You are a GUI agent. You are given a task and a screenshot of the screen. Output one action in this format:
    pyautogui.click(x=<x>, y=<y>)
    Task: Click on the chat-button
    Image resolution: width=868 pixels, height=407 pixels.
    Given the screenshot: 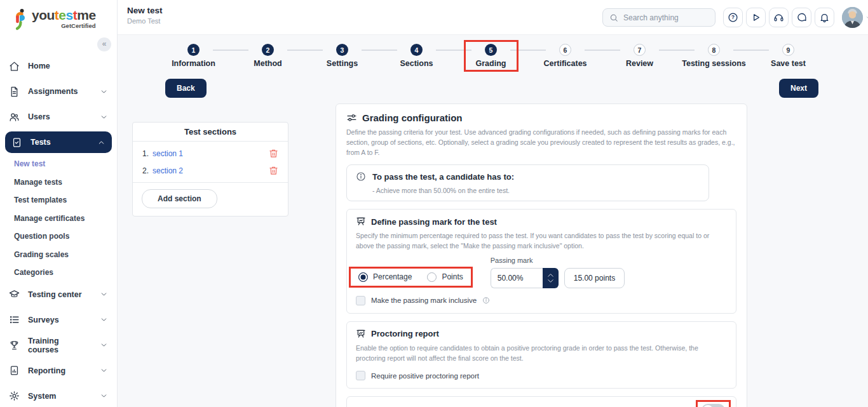 What is the action you would take?
    pyautogui.click(x=802, y=18)
    